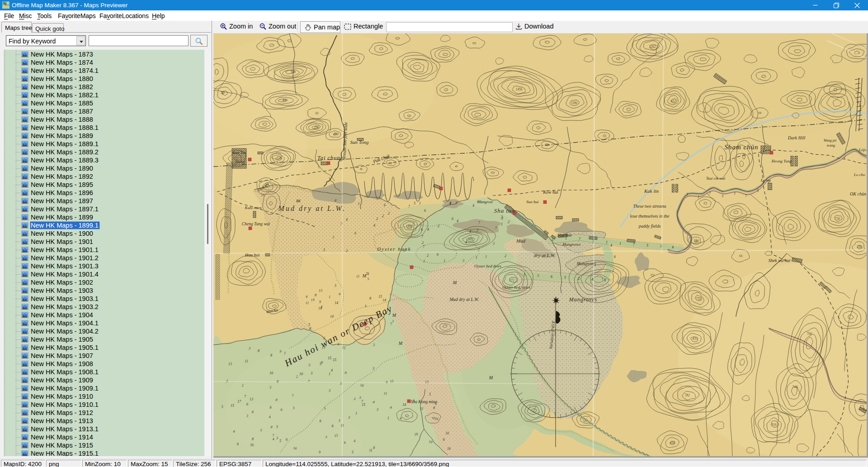  Describe the element at coordinates (519, 90) in the screenshot. I see `svg-text: 1456` at that location.